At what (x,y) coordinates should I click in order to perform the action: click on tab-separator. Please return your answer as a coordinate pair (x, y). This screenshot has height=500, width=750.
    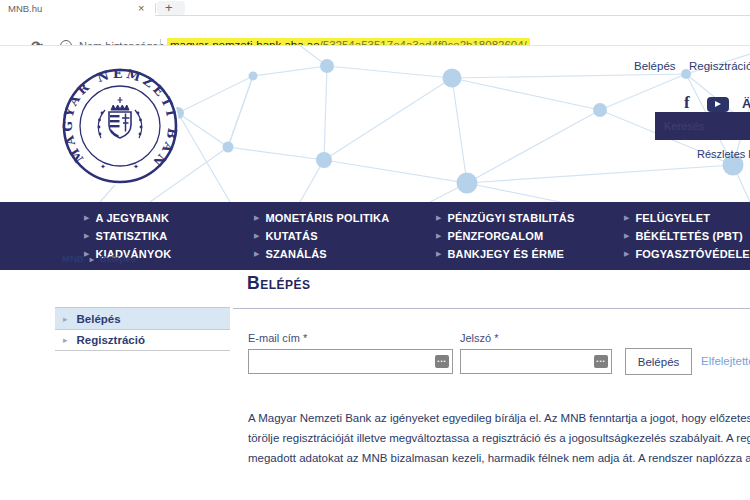
    Looking at the image, I should click on (156, 8).